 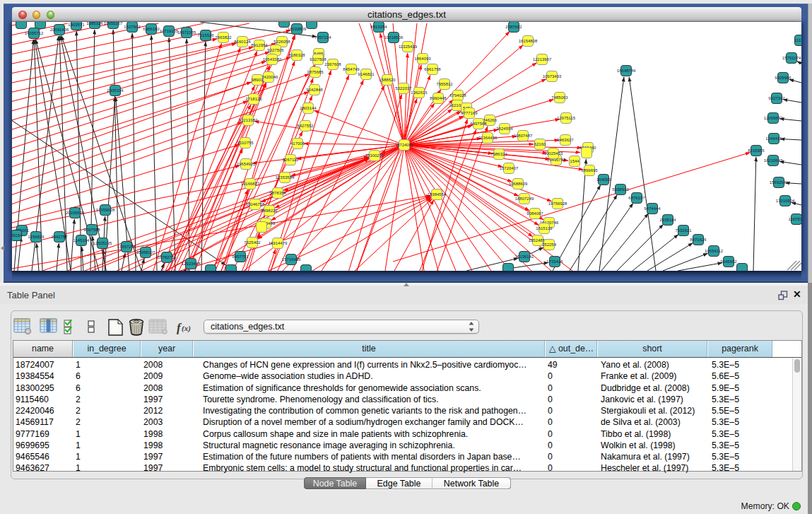 I want to click on svg-text: 164095, so click(x=604, y=180).